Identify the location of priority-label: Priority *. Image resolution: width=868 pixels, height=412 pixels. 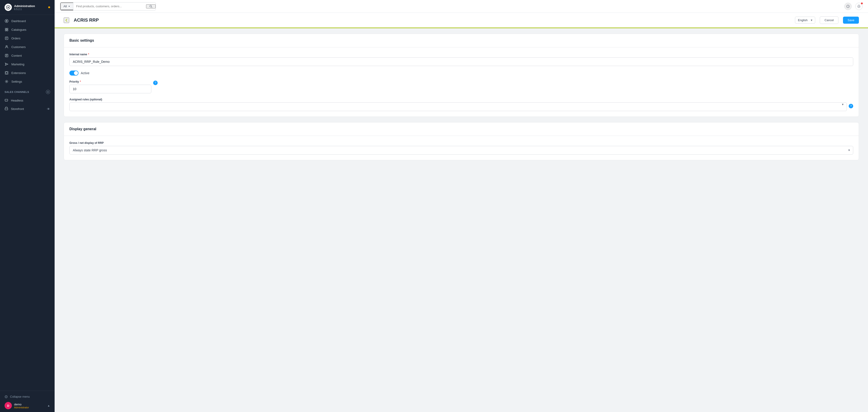
(111, 82).